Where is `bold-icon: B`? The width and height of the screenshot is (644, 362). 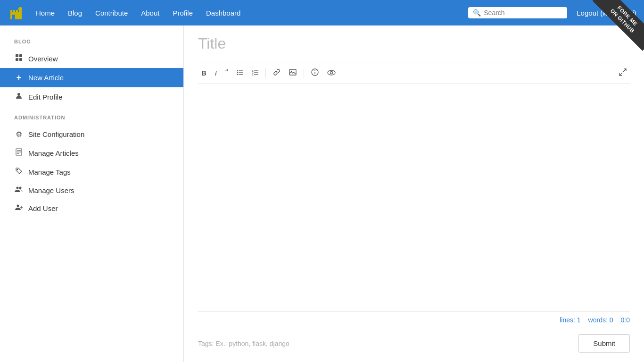 bold-icon: B is located at coordinates (204, 73).